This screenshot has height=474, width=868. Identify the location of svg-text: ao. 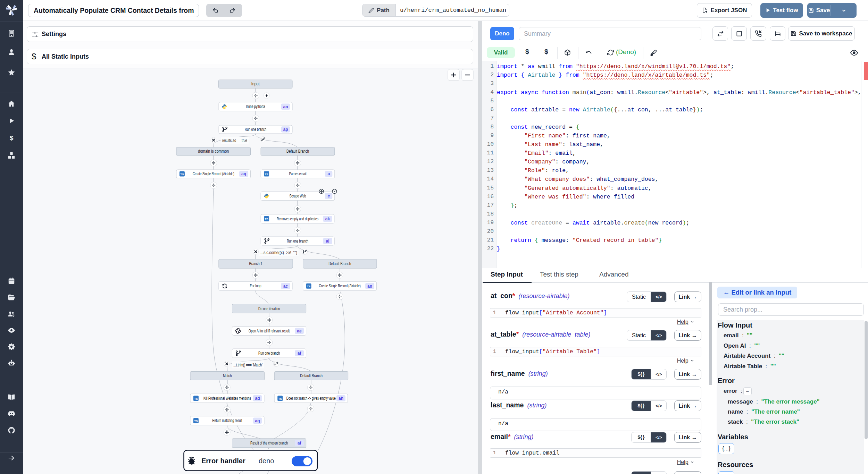
(285, 107).